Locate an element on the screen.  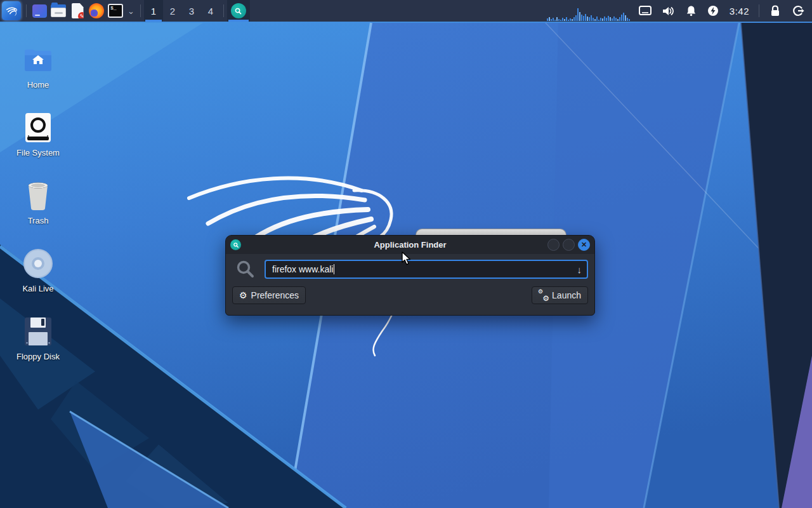
lock-screen-icon is located at coordinates (775, 11).